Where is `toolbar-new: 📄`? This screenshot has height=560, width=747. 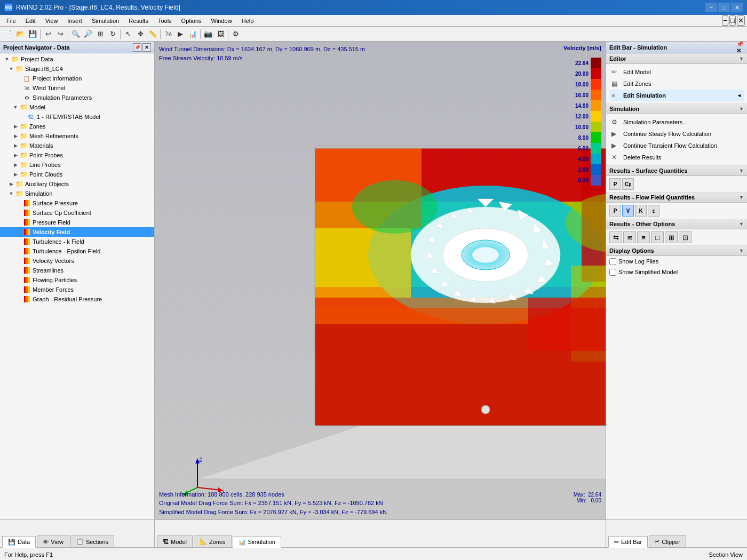
toolbar-new: 📄 is located at coordinates (8, 34).